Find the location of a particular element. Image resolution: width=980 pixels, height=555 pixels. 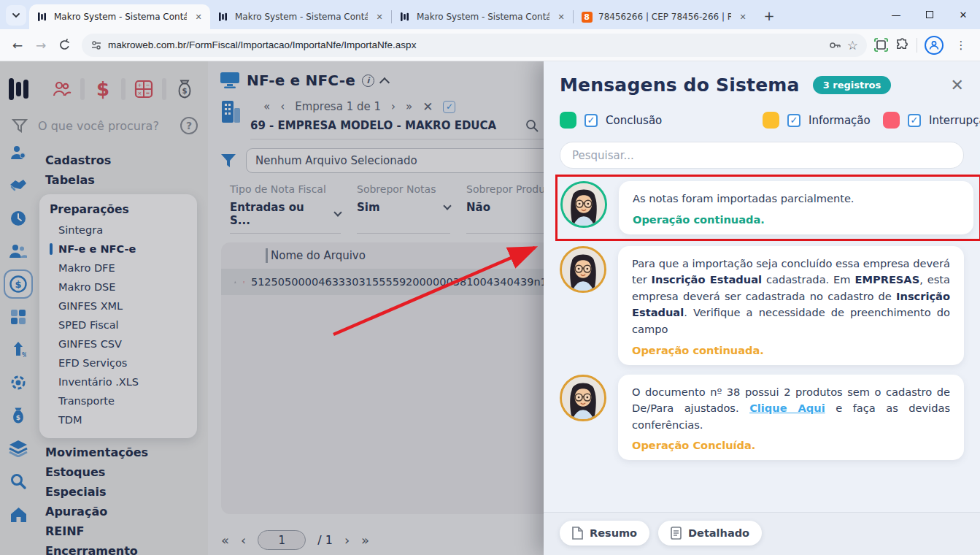

message-row-2: Para que a importação seja concluído ess… is located at coordinates (762, 305).